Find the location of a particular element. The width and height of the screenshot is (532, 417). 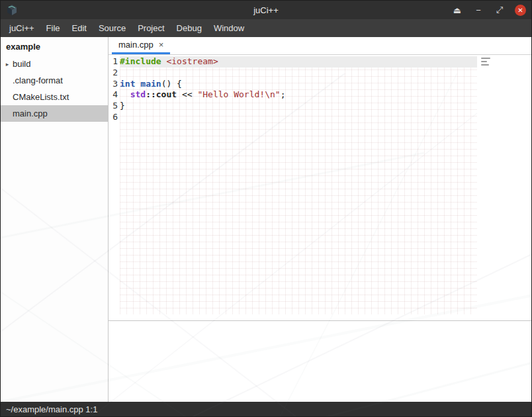

status-file-position: ~/example/main.cpp 1:1 is located at coordinates (52, 409).